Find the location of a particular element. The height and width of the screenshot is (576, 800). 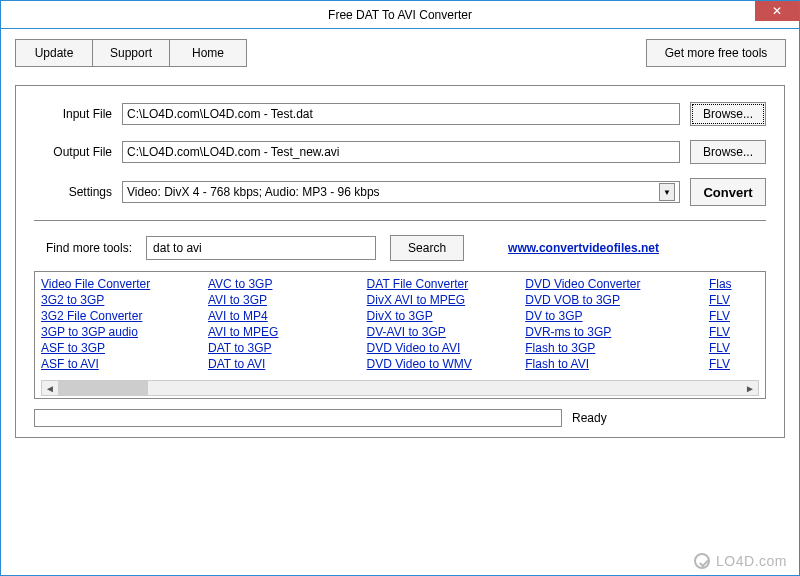

scroll-right-icon: ► is located at coordinates (750, 388).